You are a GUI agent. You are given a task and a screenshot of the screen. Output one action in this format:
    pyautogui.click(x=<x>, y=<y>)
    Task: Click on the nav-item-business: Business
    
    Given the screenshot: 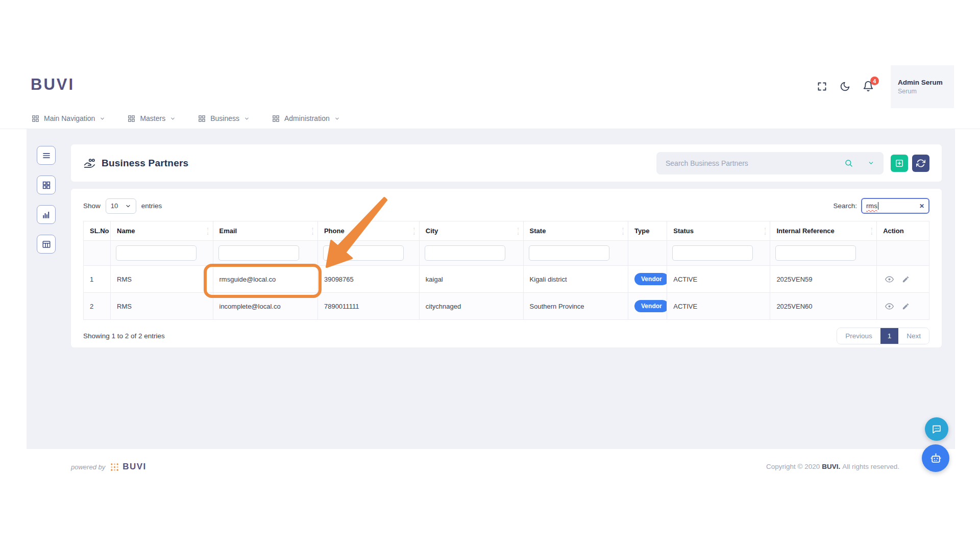 What is the action you would take?
    pyautogui.click(x=224, y=118)
    